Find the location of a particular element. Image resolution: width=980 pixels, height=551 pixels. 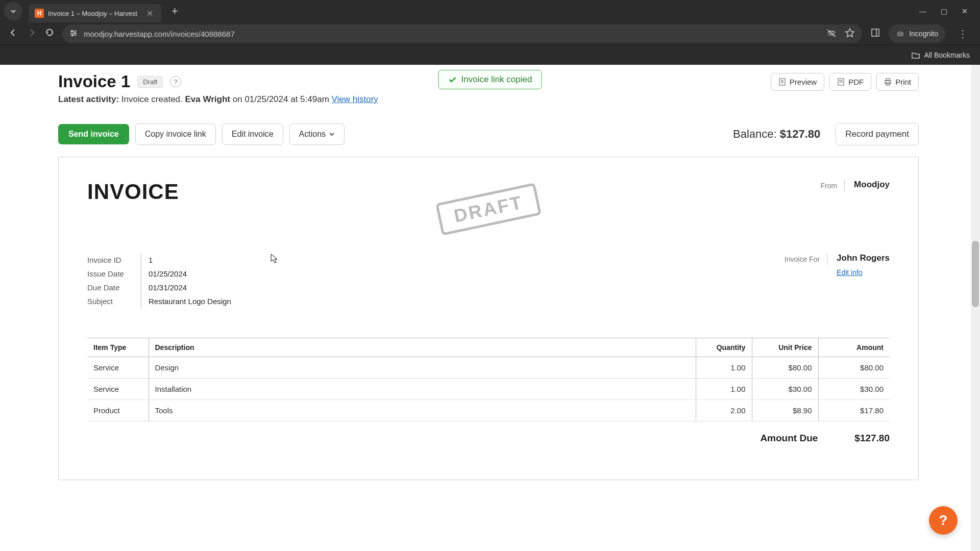

print-button: Print is located at coordinates (897, 82).